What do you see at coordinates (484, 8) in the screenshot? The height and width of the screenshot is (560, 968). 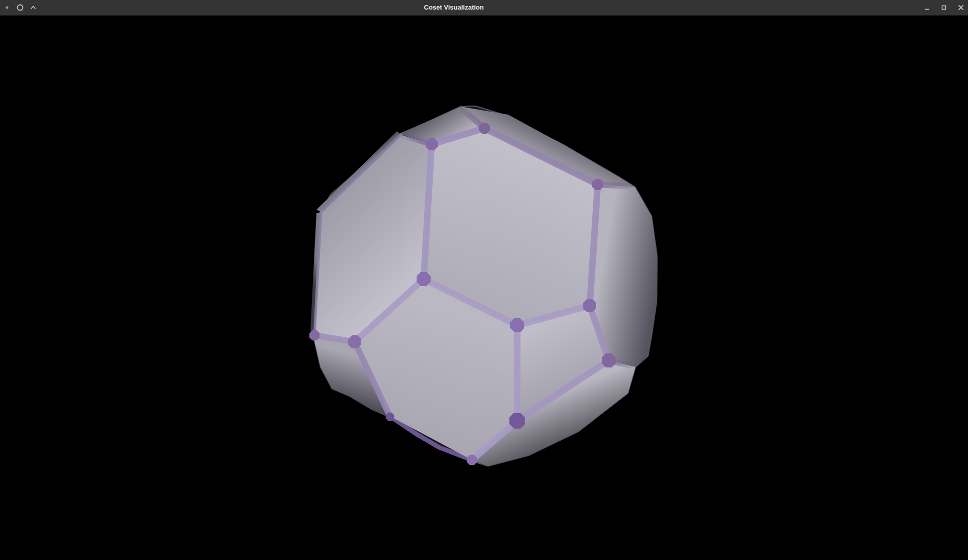 I see `titlebar: Coset Visualization` at bounding box center [484, 8].